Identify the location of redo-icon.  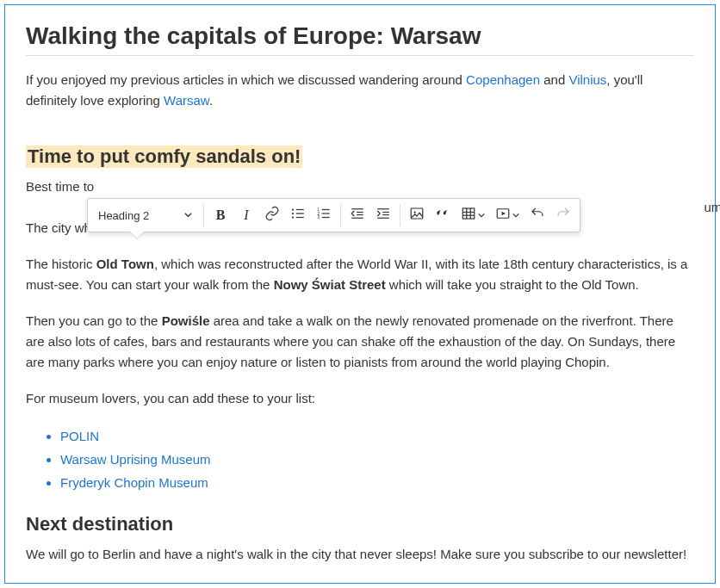
(563, 215).